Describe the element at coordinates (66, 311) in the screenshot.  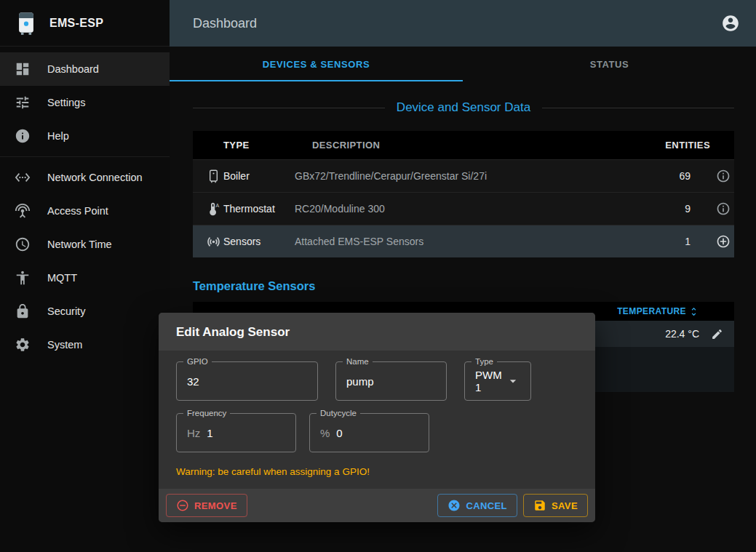
I see `sidebar-item-label: Security` at that location.